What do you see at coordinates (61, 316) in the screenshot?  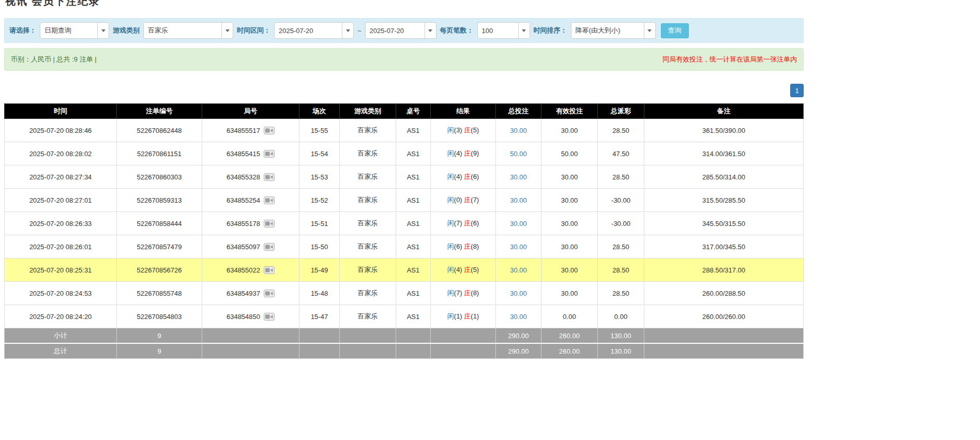 I see `time-cell: 2025-07-20 08:24:20` at bounding box center [61, 316].